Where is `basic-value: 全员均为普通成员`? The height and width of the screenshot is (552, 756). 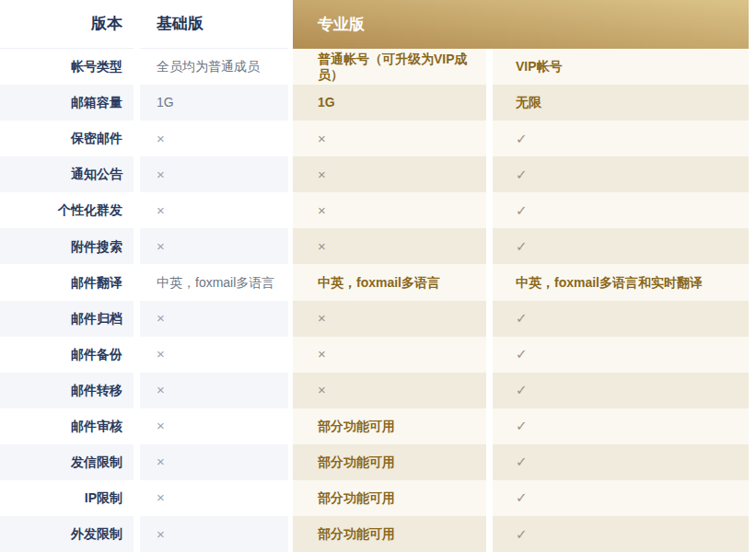 basic-value: 全员均为普通成员 is located at coordinates (214, 66).